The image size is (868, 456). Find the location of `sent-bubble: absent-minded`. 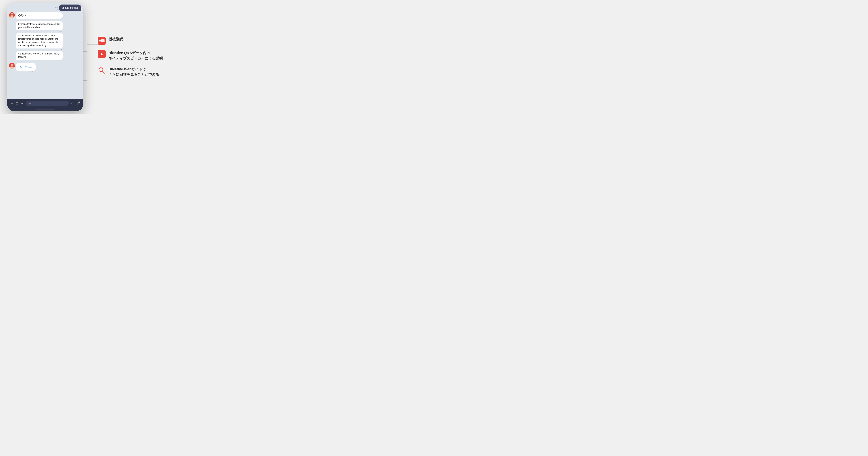

sent-bubble: absent-minded is located at coordinates (70, 8).